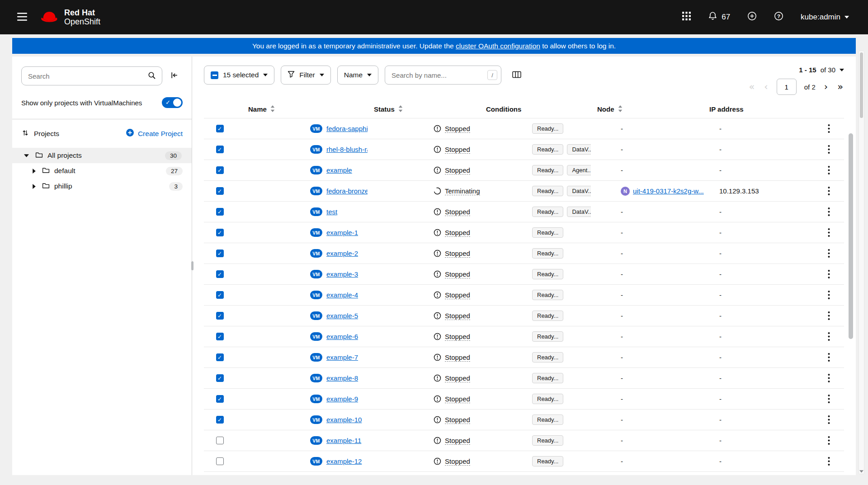 This screenshot has height=485, width=868. I want to click on node-link: uit-419-0317-k2s2g-w..., so click(668, 191).